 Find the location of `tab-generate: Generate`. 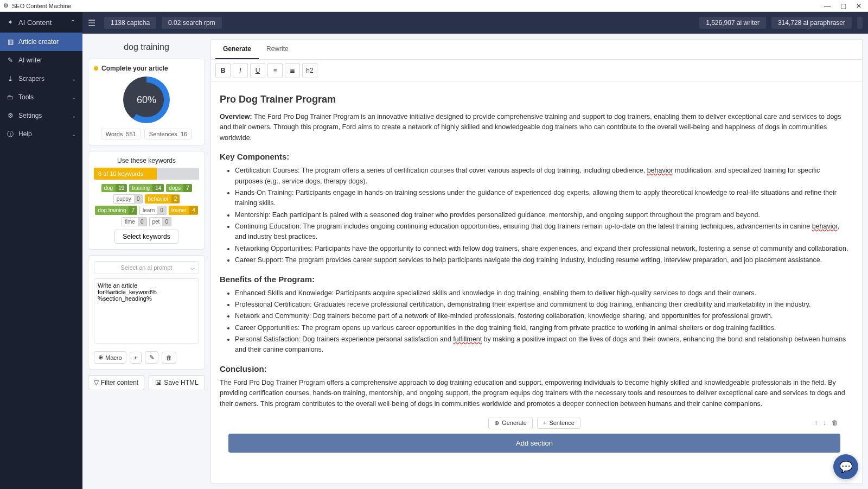

tab-generate: Generate is located at coordinates (237, 49).